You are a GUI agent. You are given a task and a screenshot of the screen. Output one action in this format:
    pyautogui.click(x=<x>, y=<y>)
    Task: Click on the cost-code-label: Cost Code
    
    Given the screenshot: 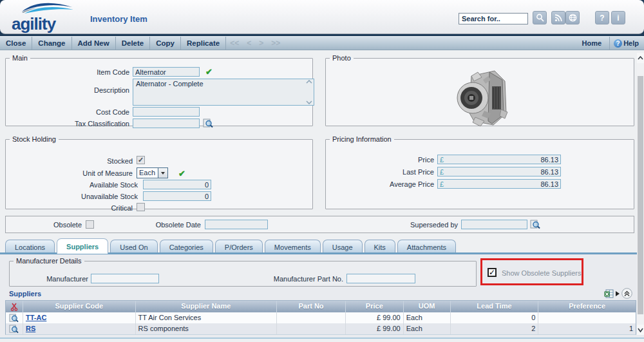 What is the action you would take?
    pyautogui.click(x=68, y=112)
    